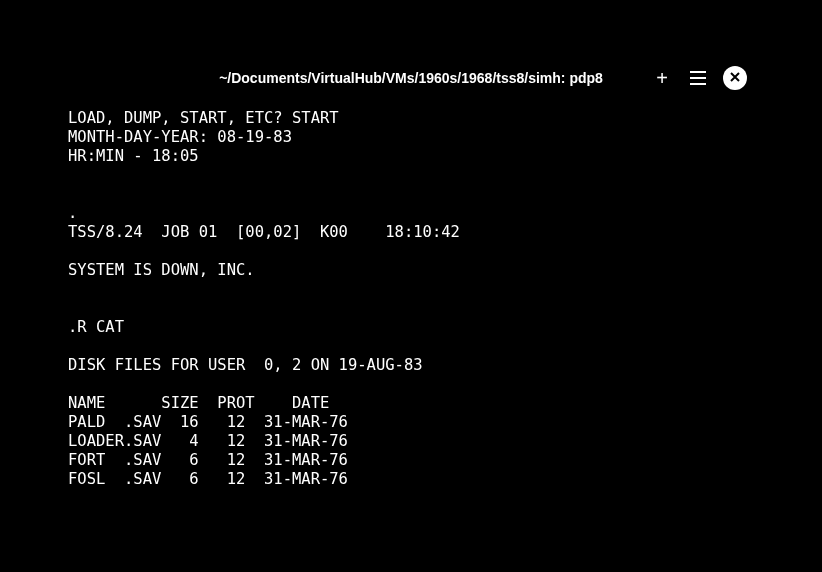  Describe the element at coordinates (735, 78) in the screenshot. I see `close-icon` at that location.